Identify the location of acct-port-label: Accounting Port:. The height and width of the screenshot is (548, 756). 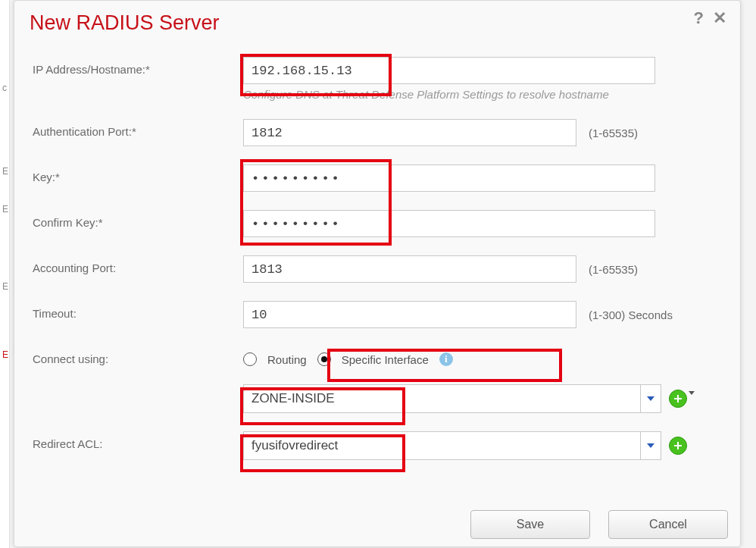
(138, 265).